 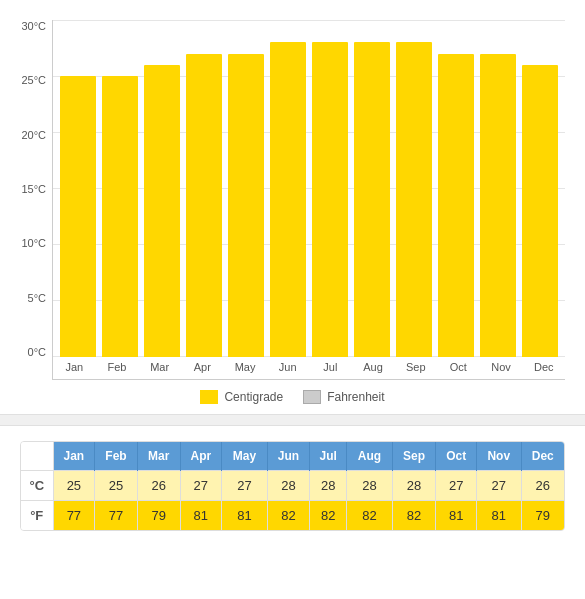 What do you see at coordinates (244, 456) in the screenshot?
I see `table-col-header: May` at bounding box center [244, 456].